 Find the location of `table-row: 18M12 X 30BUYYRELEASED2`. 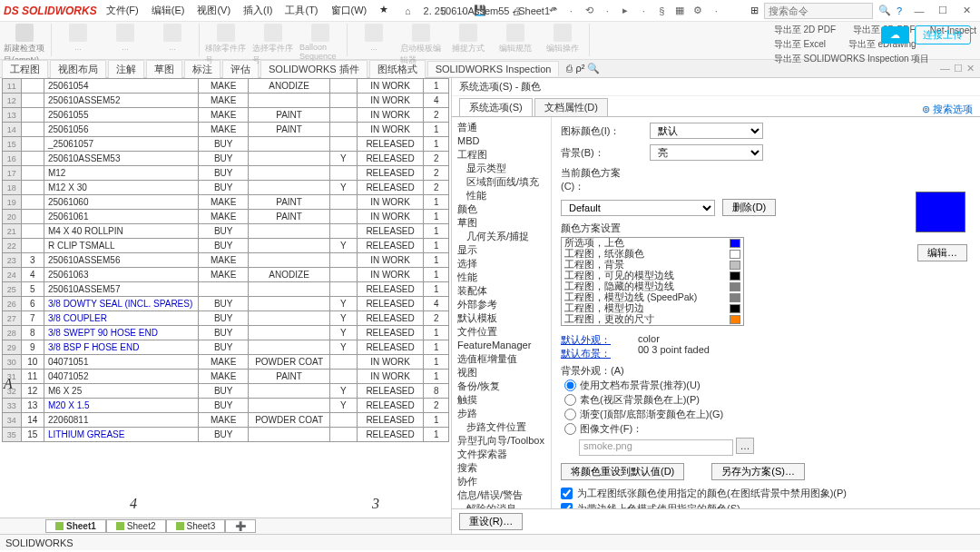

table-row: 18M12 X 30BUYYRELEASED2 is located at coordinates (226, 188).